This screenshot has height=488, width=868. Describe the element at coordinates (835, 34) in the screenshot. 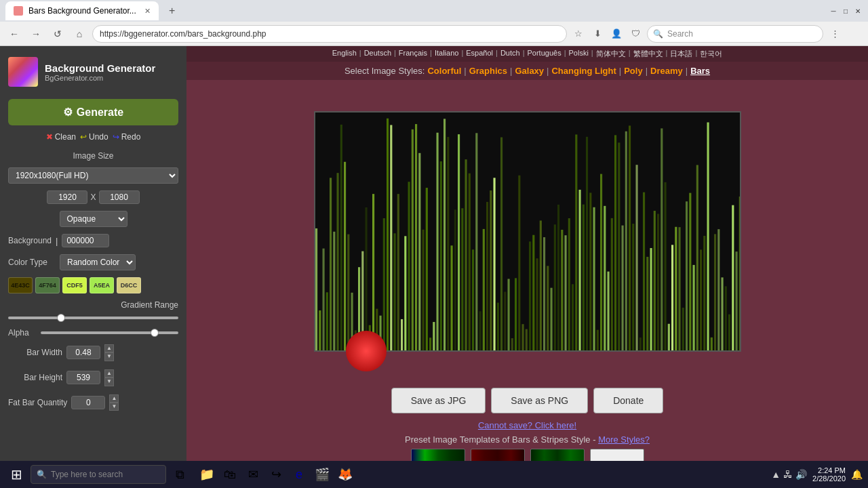

I see `menu-icon: ⋮` at that location.